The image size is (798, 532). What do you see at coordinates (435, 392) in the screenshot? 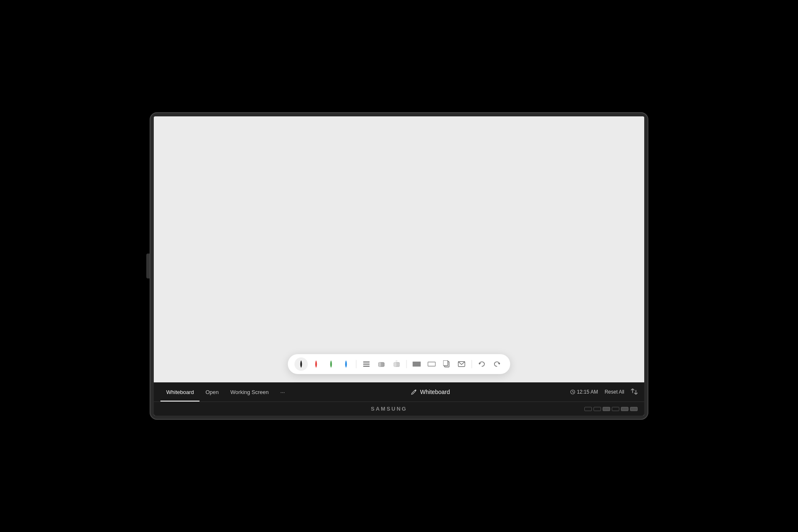
I see `whiteboard-title-text: Whiteboard` at bounding box center [435, 392].